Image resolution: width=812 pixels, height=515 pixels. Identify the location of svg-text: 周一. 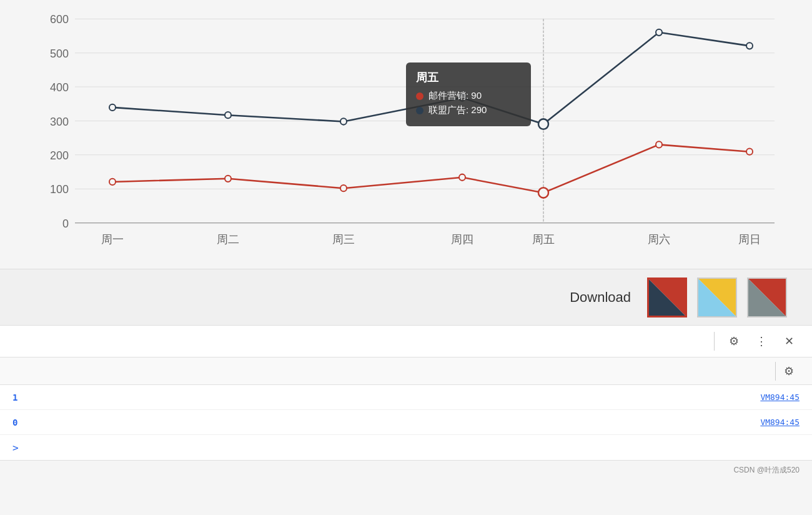
(112, 239).